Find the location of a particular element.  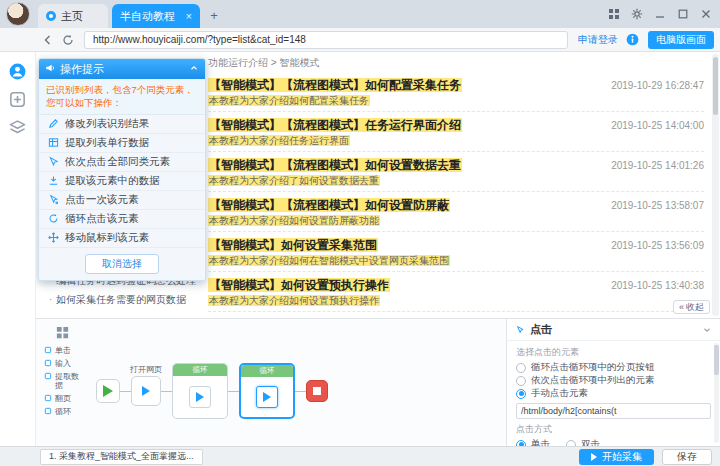

panel-scrollbar-thumb is located at coordinates (716, 360).